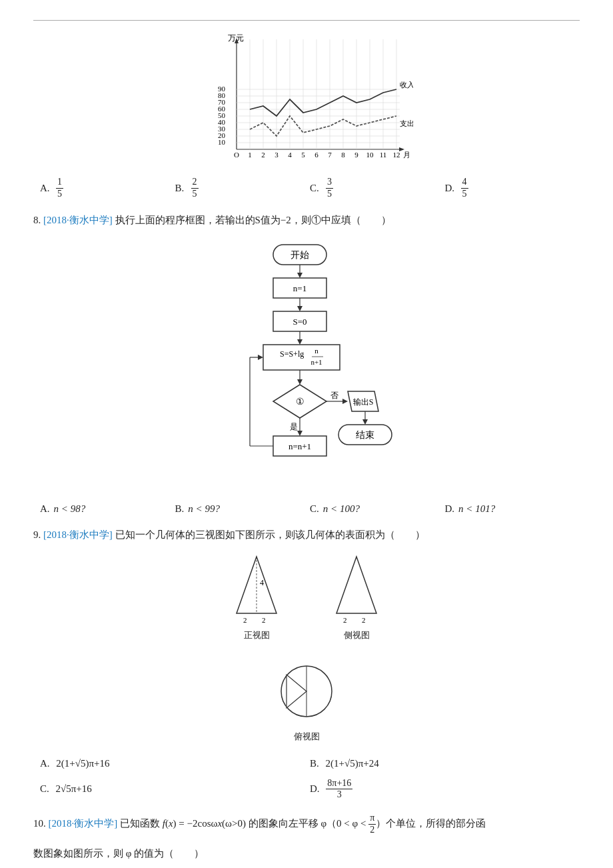 The width and height of the screenshot is (613, 868). Describe the element at coordinates (384, 155) in the screenshot. I see `svg-text: 11` at that location.